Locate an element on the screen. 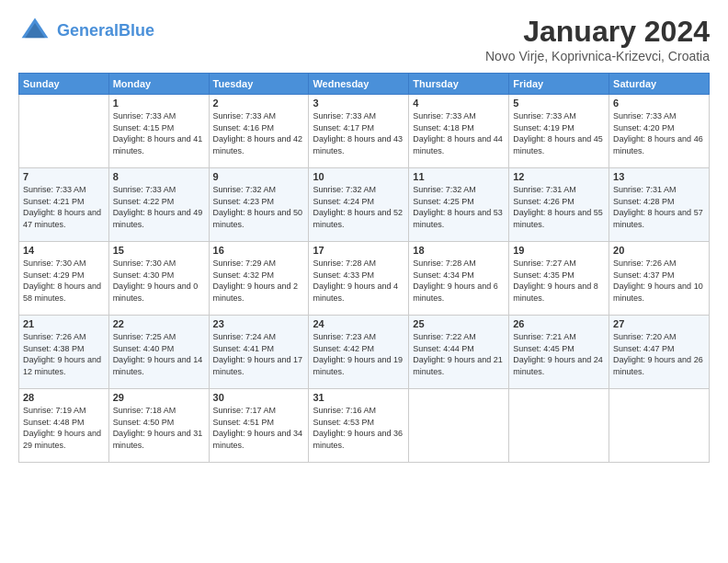  header: GeneralBlue January 2024 Novo Virje, Kop… is located at coordinates (364, 39).